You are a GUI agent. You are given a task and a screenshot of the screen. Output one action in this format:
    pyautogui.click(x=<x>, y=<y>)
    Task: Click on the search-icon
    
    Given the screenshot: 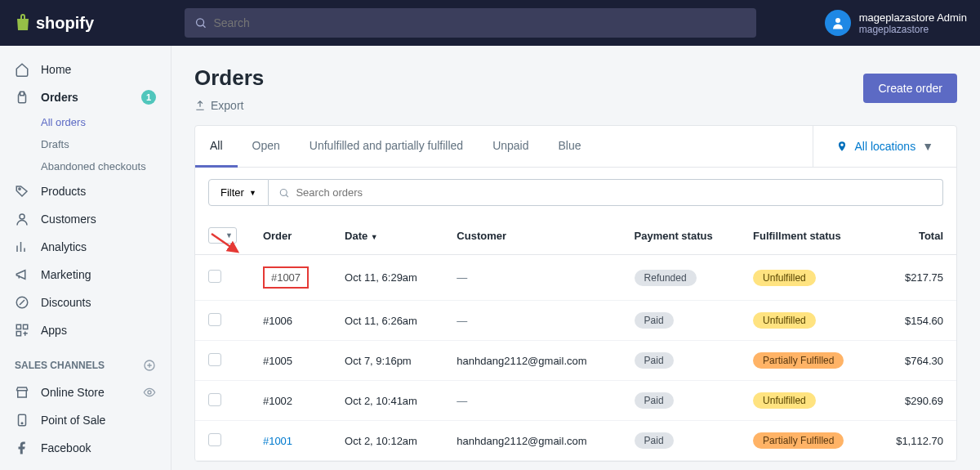 What is the action you would take?
    pyautogui.click(x=284, y=193)
    